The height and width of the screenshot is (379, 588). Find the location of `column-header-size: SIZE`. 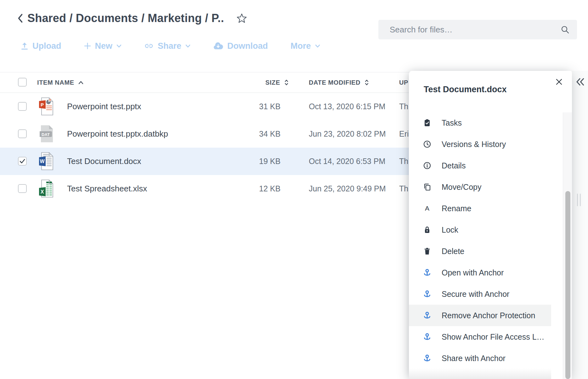

column-header-size: SIZE is located at coordinates (277, 82).